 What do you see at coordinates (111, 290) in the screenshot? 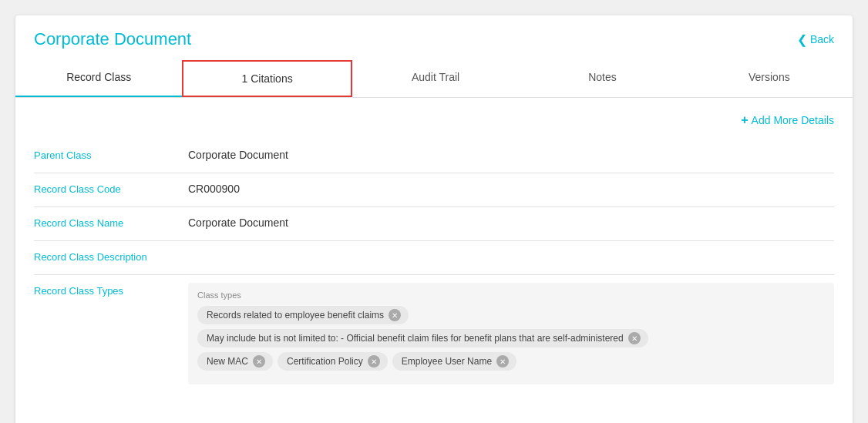
I see `label-record-class-types: Record Class Types` at bounding box center [111, 290].